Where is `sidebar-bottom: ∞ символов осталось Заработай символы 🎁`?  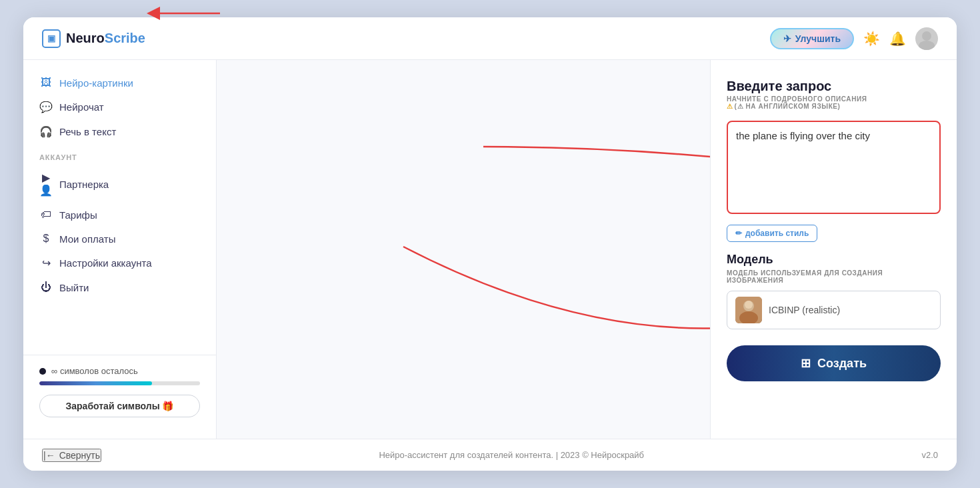
sidebar-bottom: ∞ символов осталось Заработай символы 🎁 is located at coordinates (120, 391).